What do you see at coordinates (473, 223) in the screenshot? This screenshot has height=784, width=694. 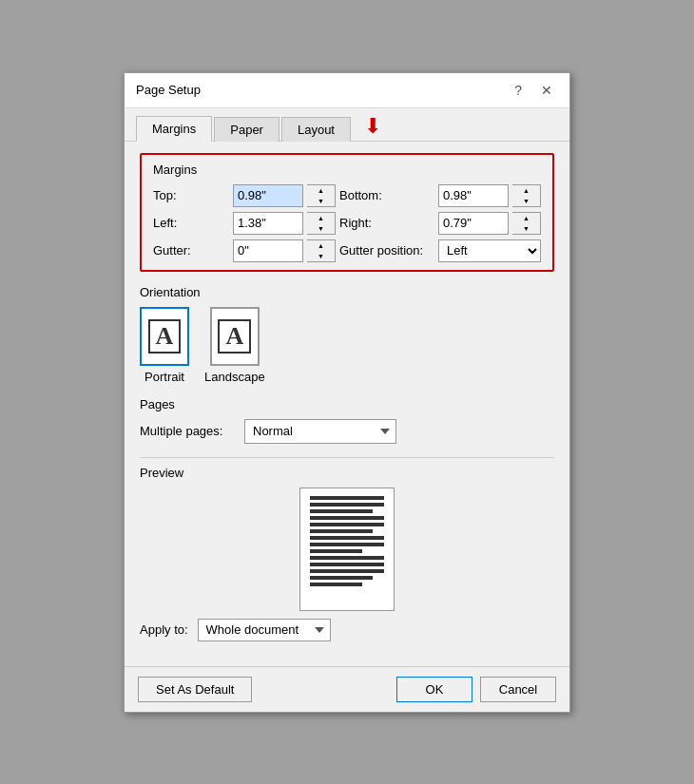 I see `right-input` at bounding box center [473, 223].